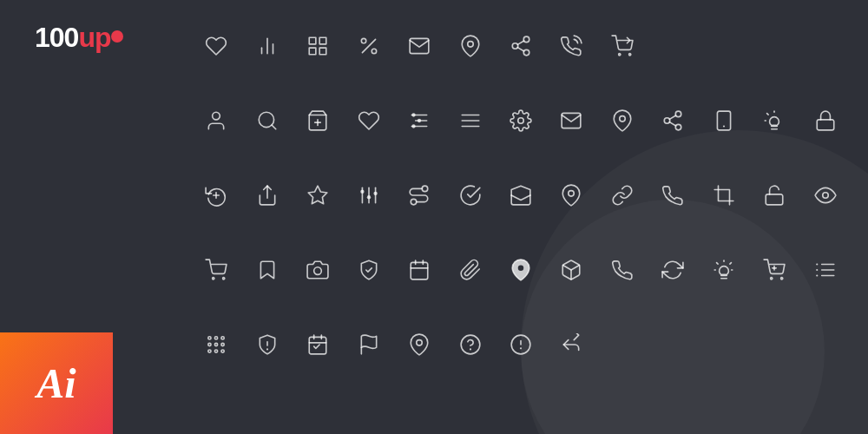 Image resolution: width=868 pixels, height=434 pixels. I want to click on phone2-icon, so click(622, 270).